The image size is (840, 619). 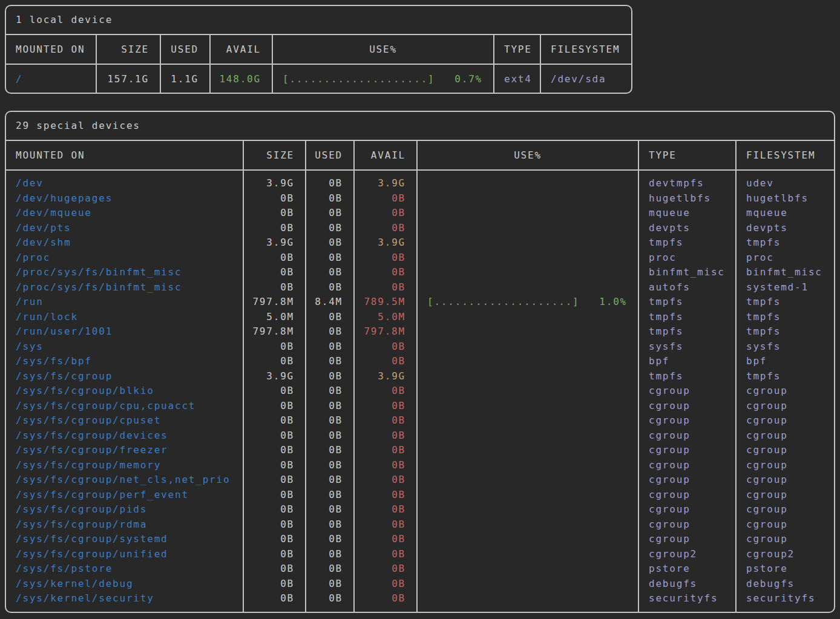 I want to click on size-cell: 3.9G, so click(x=275, y=376).